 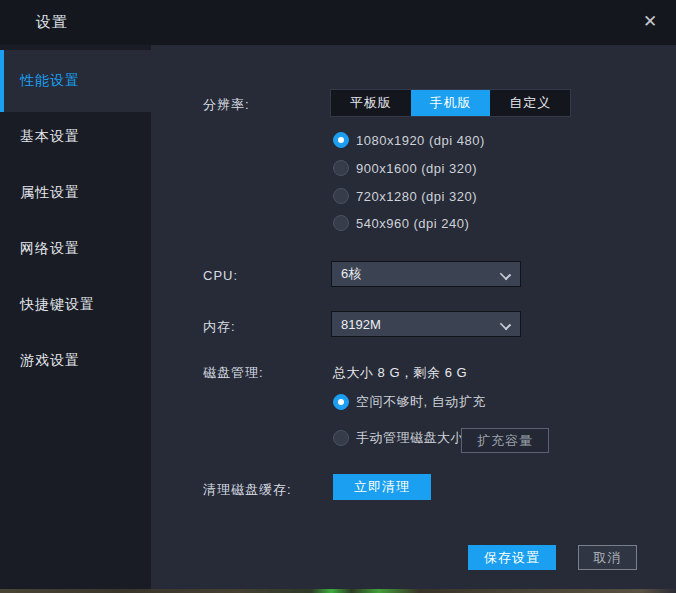 I want to click on clean-now-button: 立即清理, so click(x=382, y=487).